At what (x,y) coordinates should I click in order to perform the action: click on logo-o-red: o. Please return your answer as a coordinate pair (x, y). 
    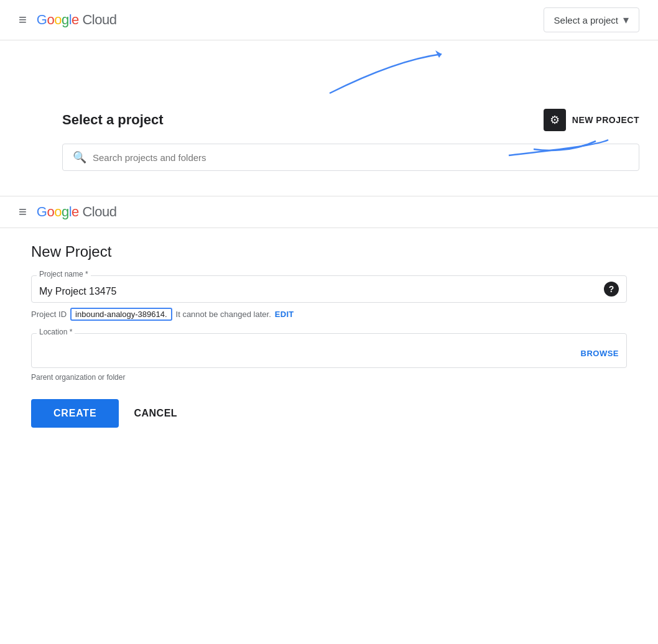
    Looking at the image, I should click on (50, 20).